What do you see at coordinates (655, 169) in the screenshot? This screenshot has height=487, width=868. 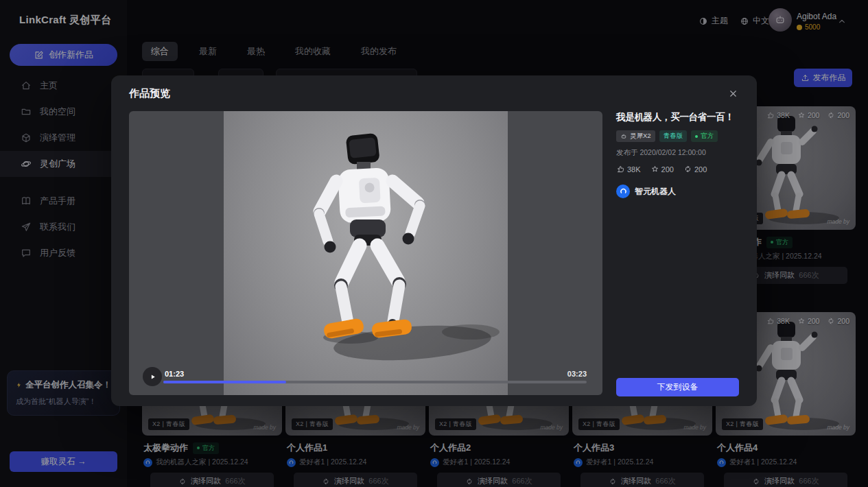 I see `star-icon` at bounding box center [655, 169].